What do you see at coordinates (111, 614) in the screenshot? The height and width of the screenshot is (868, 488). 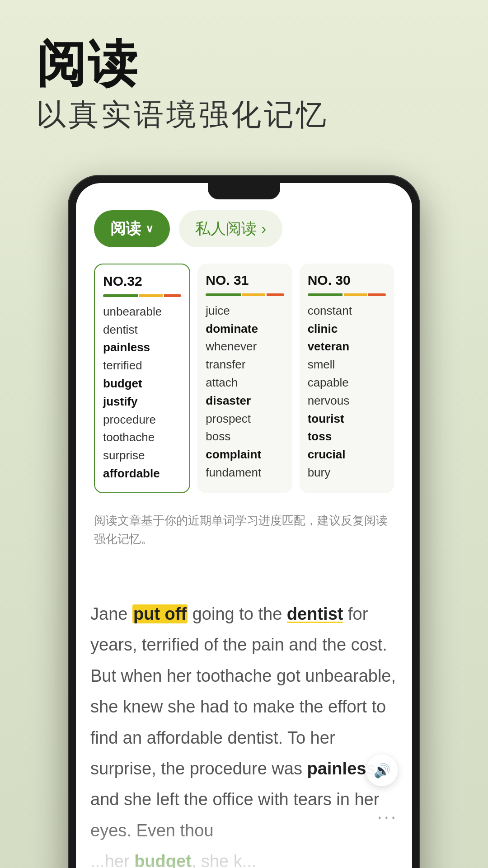 I see `text-jane: Jane` at bounding box center [111, 614].